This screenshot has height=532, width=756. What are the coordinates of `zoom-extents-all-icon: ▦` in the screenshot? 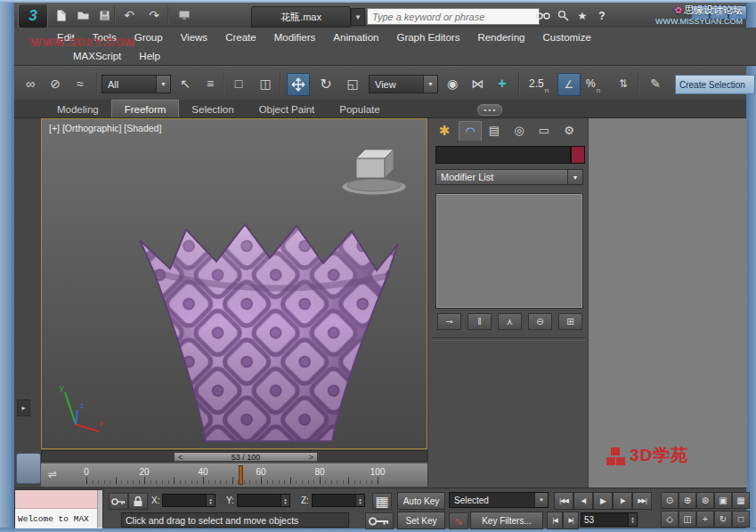 It's located at (741, 500).